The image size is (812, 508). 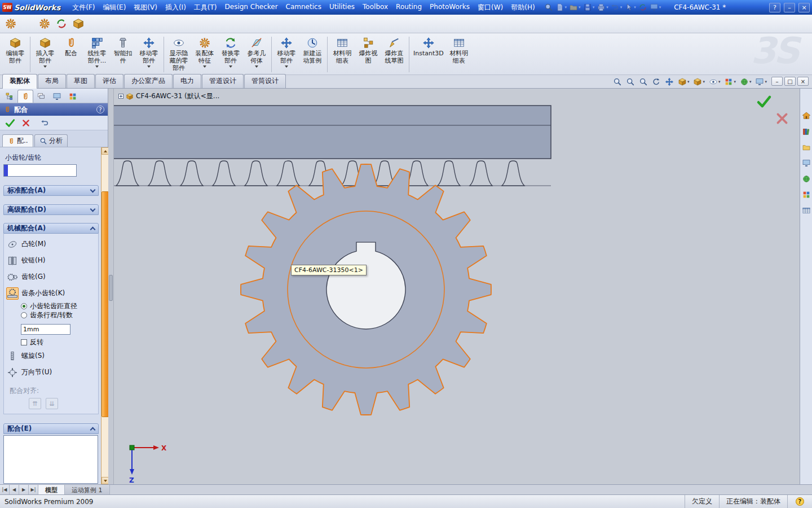 What do you see at coordinates (630, 82) in the screenshot?
I see `zoom-to-area` at bounding box center [630, 82].